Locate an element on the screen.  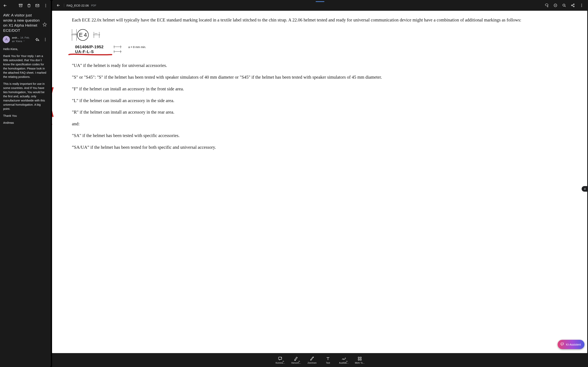
mark-unread-button is located at coordinates (37, 6).